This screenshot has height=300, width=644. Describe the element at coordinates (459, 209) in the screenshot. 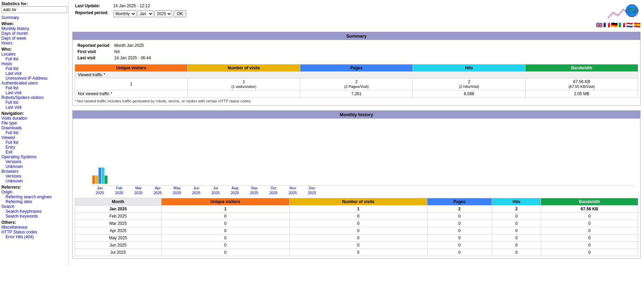

I see `cell-pages: 2` at that location.